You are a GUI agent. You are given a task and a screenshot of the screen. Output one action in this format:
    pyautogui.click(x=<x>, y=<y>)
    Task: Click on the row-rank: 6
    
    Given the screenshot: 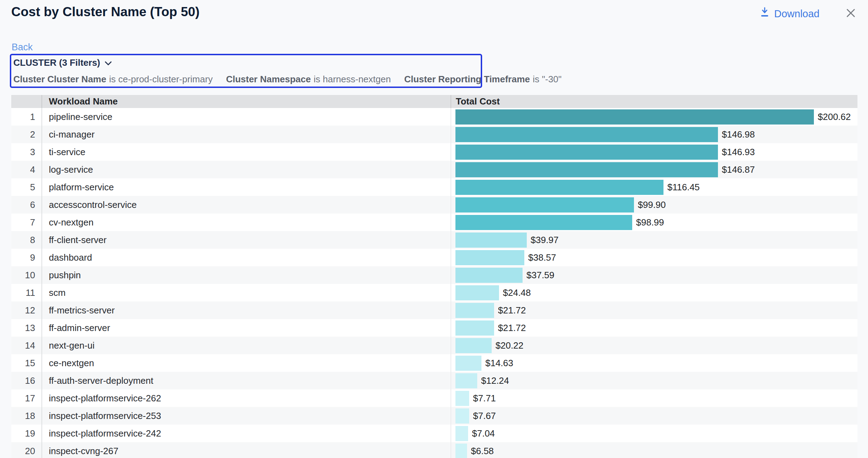 What is the action you would take?
    pyautogui.click(x=26, y=205)
    